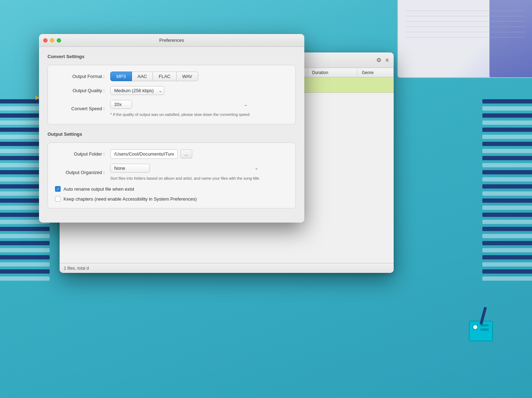 This screenshot has width=532, height=398. What do you see at coordinates (180, 115) in the screenshot?
I see `speed-hint: * If the quality of output was un-satisf…` at bounding box center [180, 115].